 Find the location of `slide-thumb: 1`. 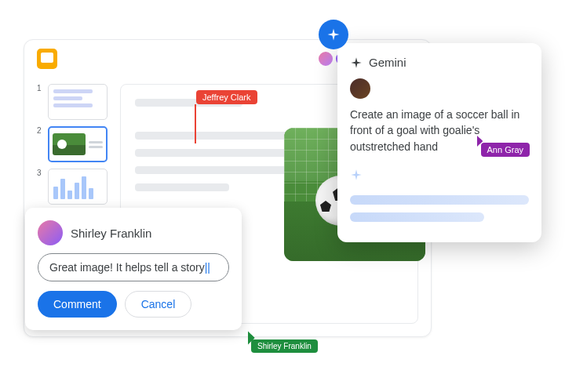

slide-thumb: 1 is located at coordinates (72, 102).